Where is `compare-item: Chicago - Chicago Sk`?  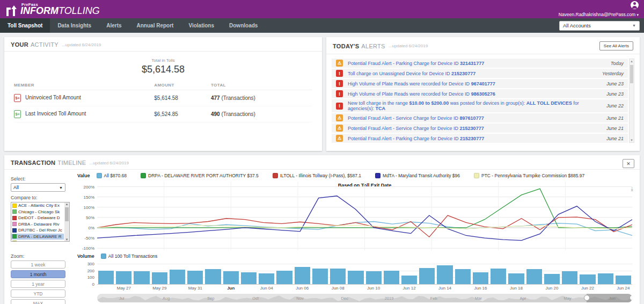 compare-item: Chicago - Chicago Sk is located at coordinates (38, 212).